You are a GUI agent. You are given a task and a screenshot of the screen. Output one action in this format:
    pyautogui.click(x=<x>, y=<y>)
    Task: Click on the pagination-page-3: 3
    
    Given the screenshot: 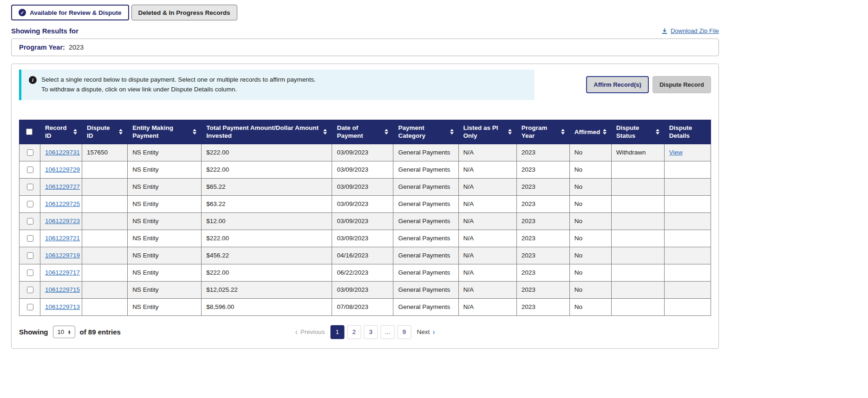 What is the action you would take?
    pyautogui.click(x=371, y=332)
    